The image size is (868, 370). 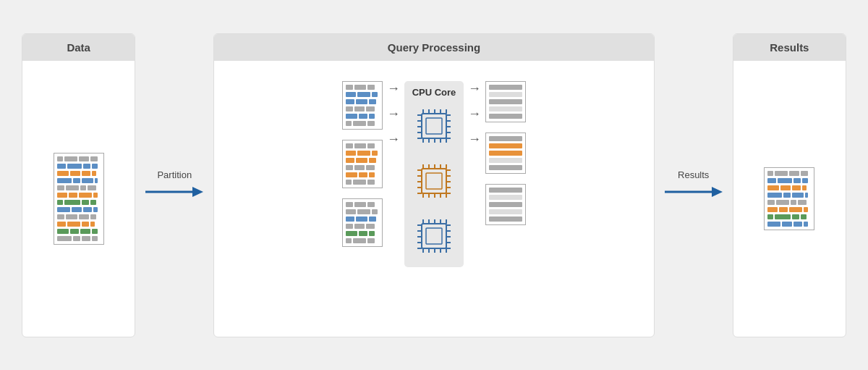 What do you see at coordinates (790, 185) in the screenshot?
I see `results-panel: Results` at bounding box center [790, 185].